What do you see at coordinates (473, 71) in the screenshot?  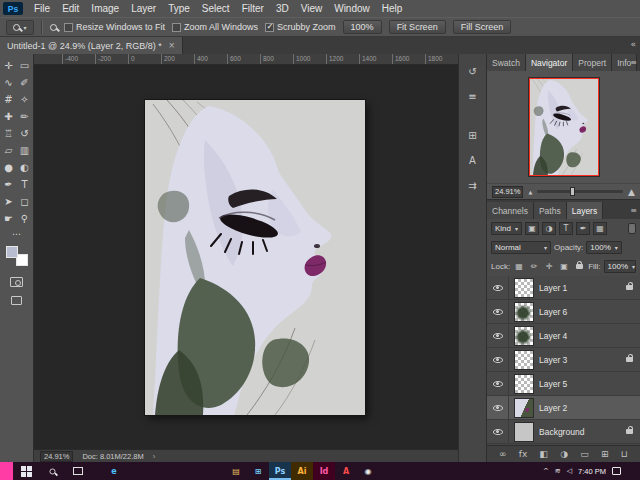 I see `history-icon: ↺` at bounding box center [473, 71].